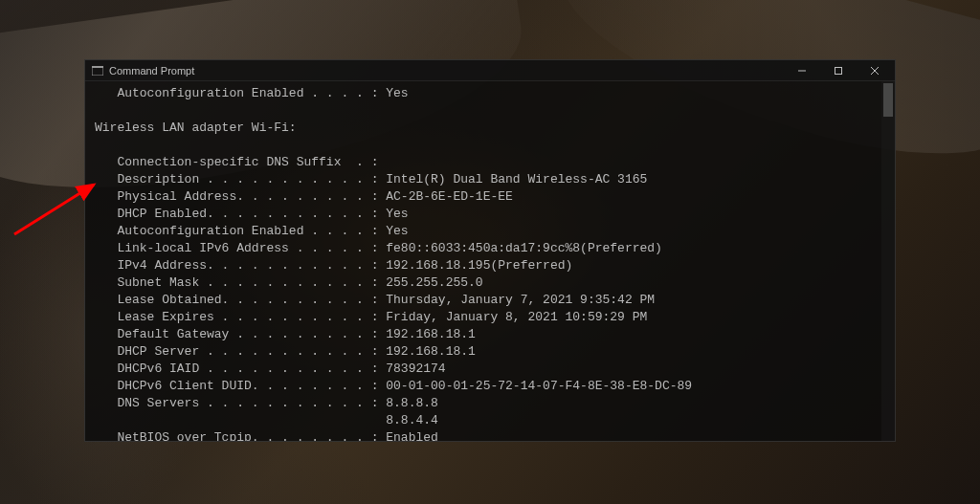  I want to click on output-line: 8.8.4.4, so click(266, 421).